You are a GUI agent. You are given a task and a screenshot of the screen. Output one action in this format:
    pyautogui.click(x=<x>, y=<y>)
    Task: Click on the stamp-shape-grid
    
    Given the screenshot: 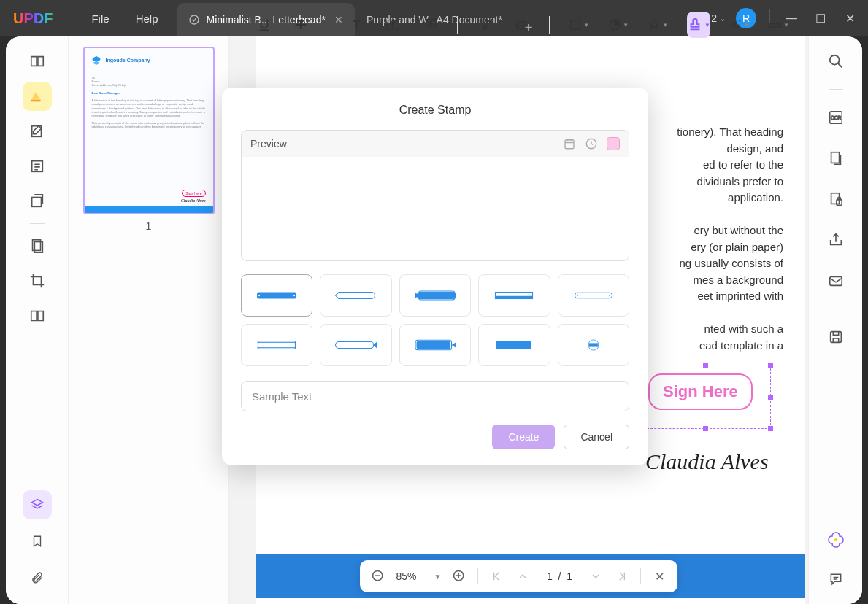 What is the action you would take?
    pyautogui.click(x=435, y=320)
    